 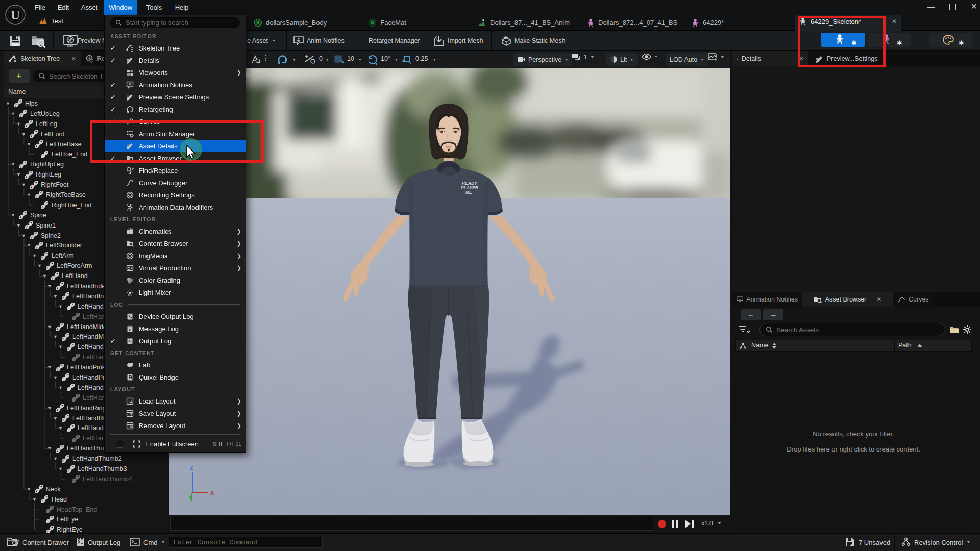 I want to click on svg-text: Z, so click(x=192, y=468).